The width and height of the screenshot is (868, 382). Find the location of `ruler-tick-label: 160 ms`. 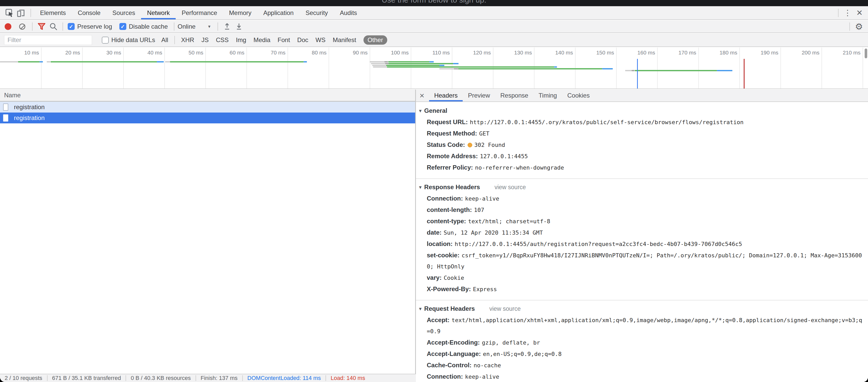

ruler-tick-label: 160 ms is located at coordinates (647, 53).